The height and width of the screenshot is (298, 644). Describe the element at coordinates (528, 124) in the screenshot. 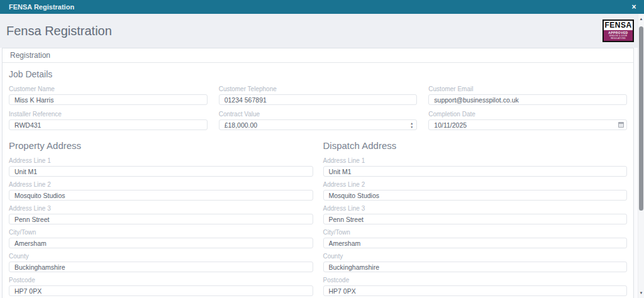

I see `completion-date-input` at that location.